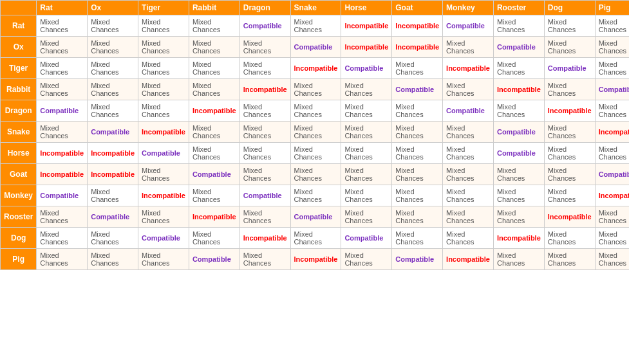  I want to click on cell-rabbit-8: Mixed Chances, so click(469, 90).